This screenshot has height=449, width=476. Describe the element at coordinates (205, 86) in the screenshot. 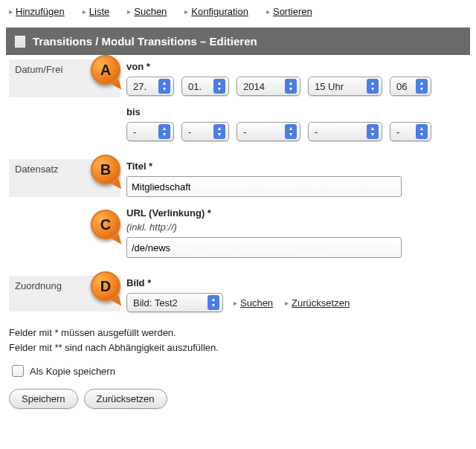

I see `von-month-select: 01.` at that location.